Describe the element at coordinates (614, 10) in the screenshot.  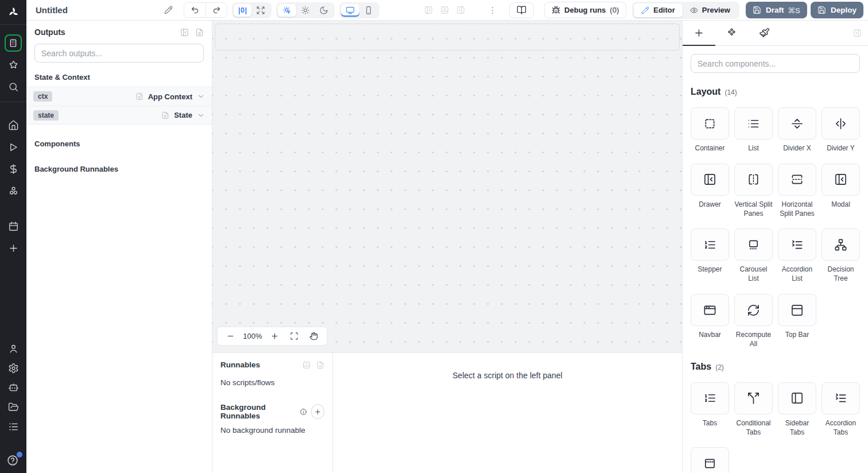
I see `debug-runs-count: (0)` at that location.